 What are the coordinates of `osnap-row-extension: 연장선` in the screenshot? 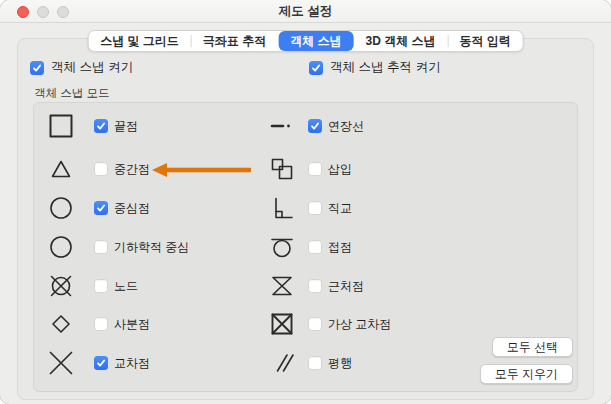 It's located at (316, 126).